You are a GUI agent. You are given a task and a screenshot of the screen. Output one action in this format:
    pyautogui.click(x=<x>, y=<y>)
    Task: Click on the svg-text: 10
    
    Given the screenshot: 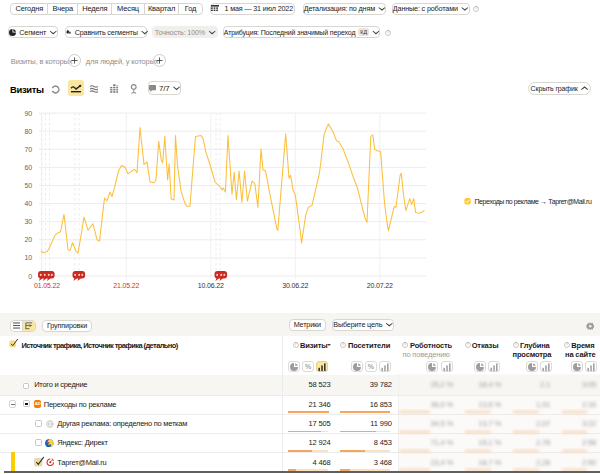 What is the action you would take?
    pyautogui.click(x=29, y=258)
    